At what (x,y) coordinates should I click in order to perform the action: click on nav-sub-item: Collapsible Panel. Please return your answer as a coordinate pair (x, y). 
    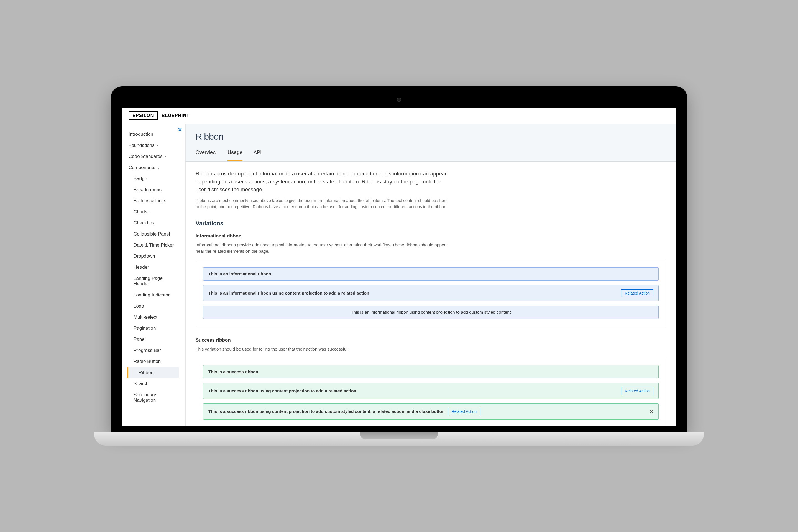
    Looking at the image, I should click on (156, 234).